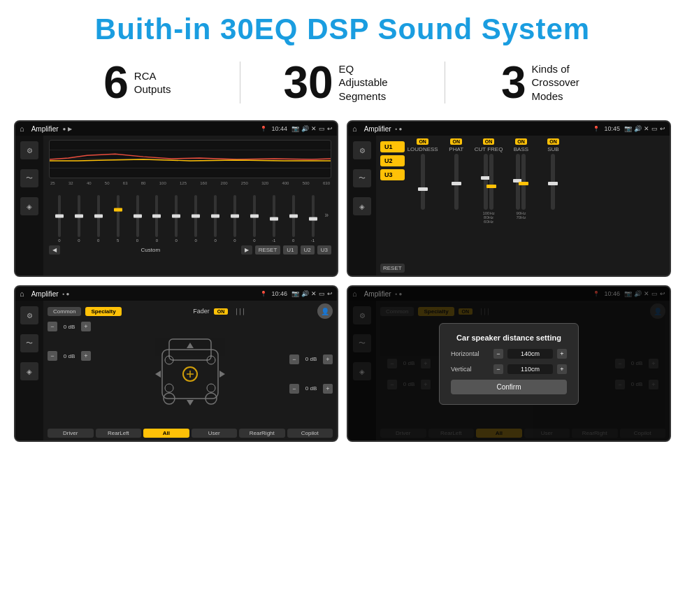  Describe the element at coordinates (215, 434) in the screenshot. I see `fader-user-btn: User` at that location.